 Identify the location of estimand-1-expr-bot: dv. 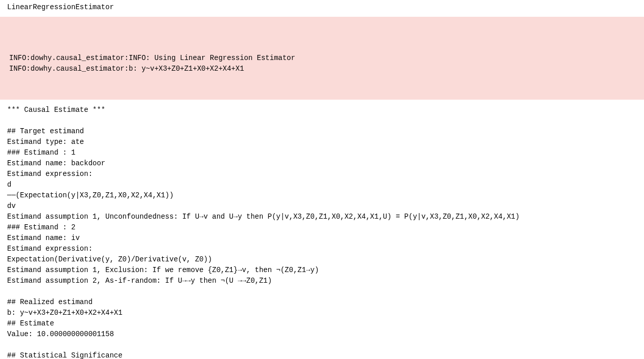
(11, 206).